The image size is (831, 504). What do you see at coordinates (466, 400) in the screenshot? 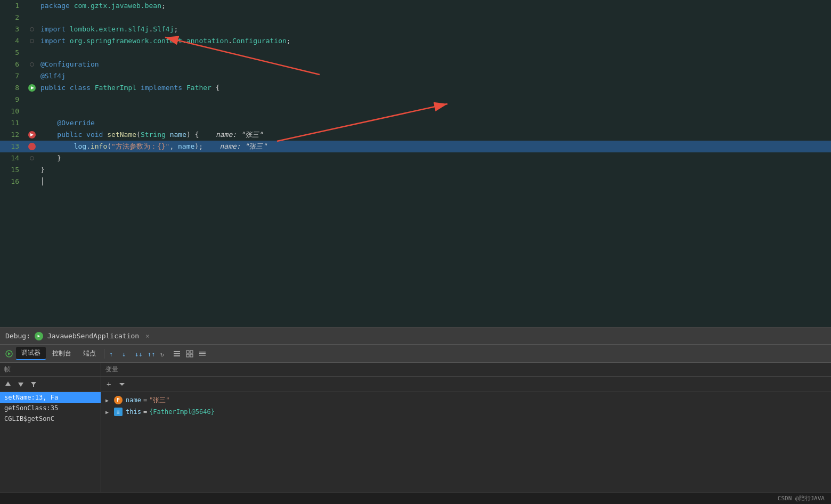
I see `variable-name-item: ▶ P name = "张三"` at bounding box center [466, 400].